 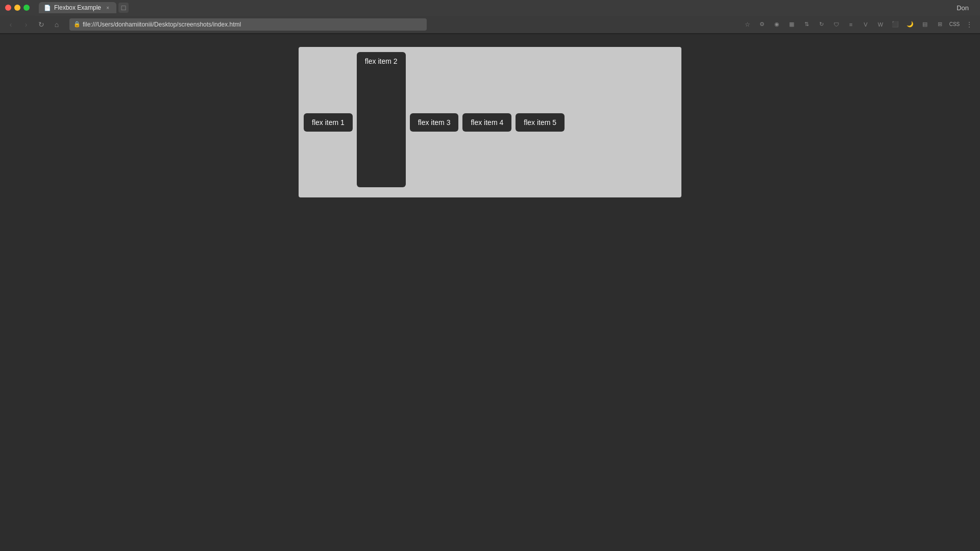 What do you see at coordinates (487, 122) in the screenshot?
I see `flex-item-4: flex item 4` at bounding box center [487, 122].